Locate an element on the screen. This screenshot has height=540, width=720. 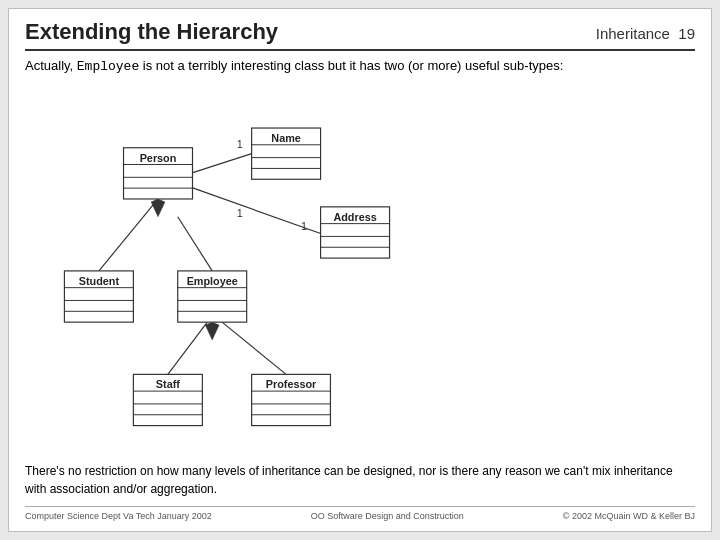
footer-center: OO Software Design and Construction is located at coordinates (388, 516).